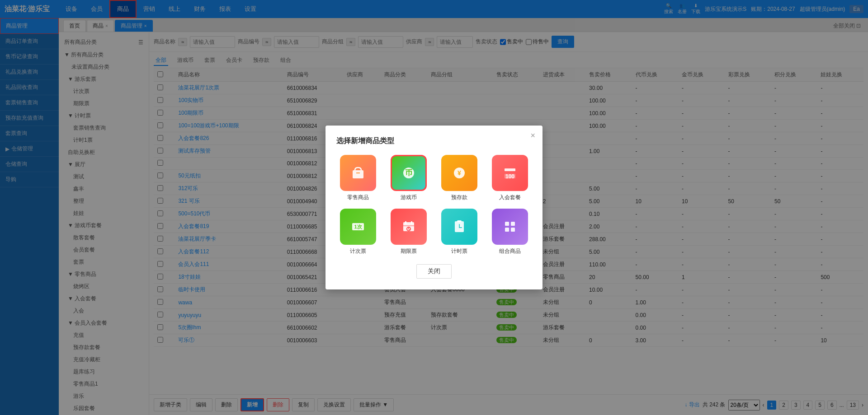 The height and width of the screenshot is (415, 868). Describe the element at coordinates (434, 208) in the screenshot. I see `new-product-type-modal: 选择新增商品类型 × 零售商品 币` at that location.